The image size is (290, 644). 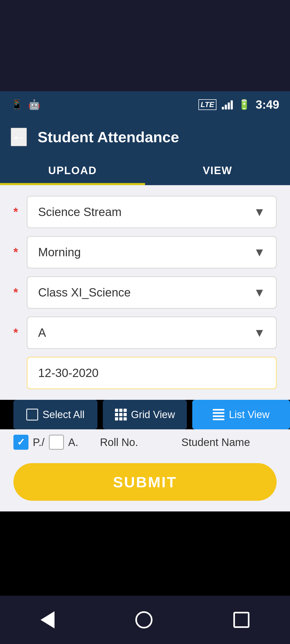 I want to click on stream-row: * Science Stream ▼, so click(x=145, y=212).